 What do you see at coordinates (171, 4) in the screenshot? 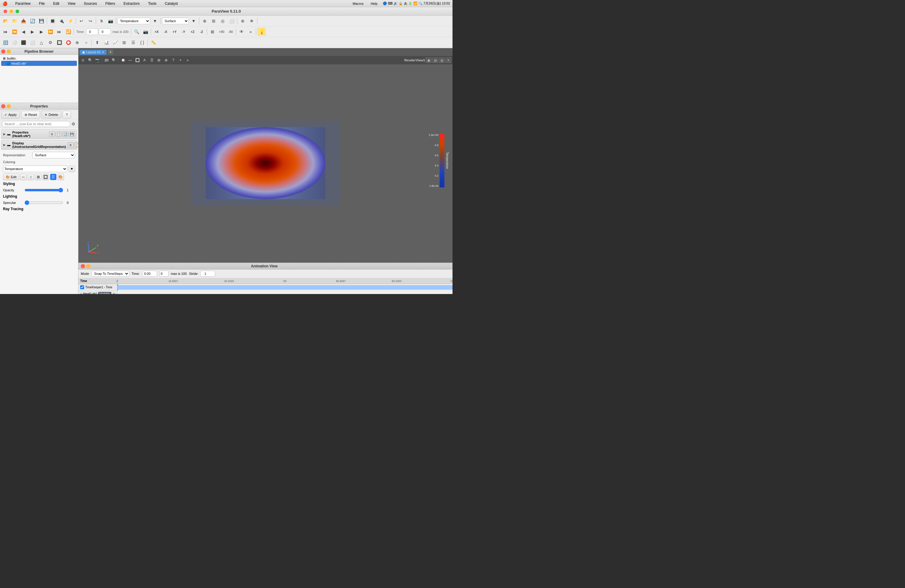
I see `menu-catalyst: Catalyst` at bounding box center [171, 4].